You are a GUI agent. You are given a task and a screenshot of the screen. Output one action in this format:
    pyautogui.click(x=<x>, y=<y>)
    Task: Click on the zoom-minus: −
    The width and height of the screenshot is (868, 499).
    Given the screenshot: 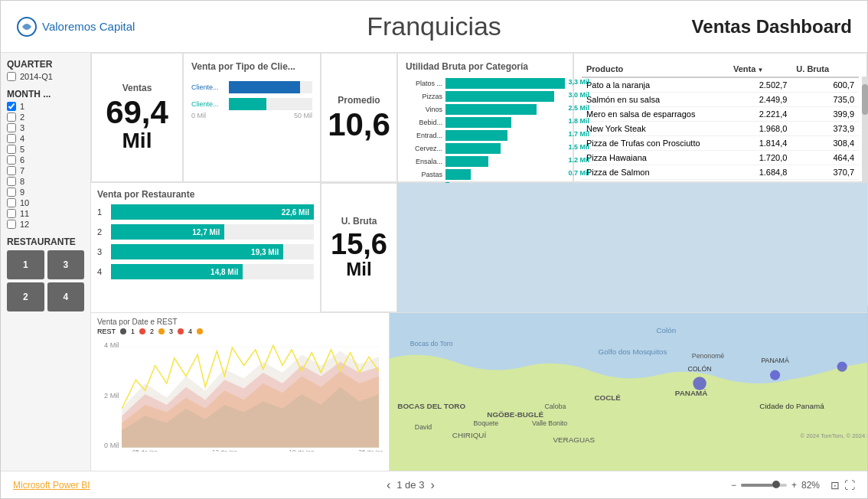 What is the action you would take?
    pyautogui.click(x=733, y=485)
    